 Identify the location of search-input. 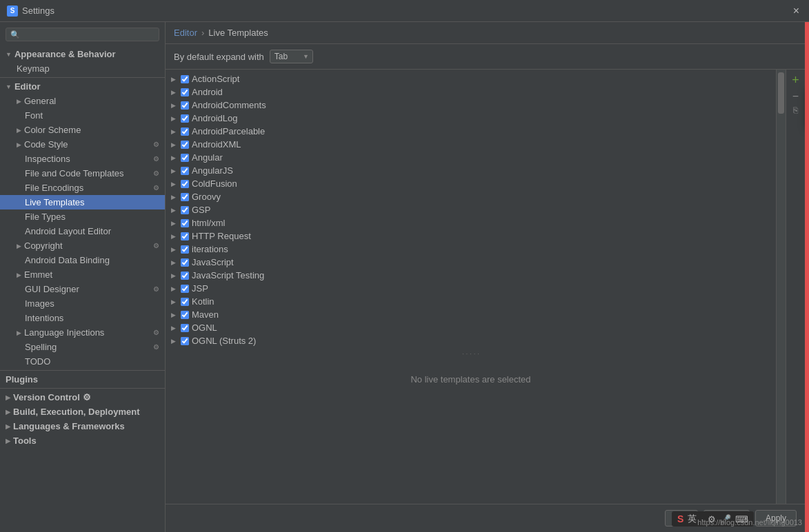
(88, 34).